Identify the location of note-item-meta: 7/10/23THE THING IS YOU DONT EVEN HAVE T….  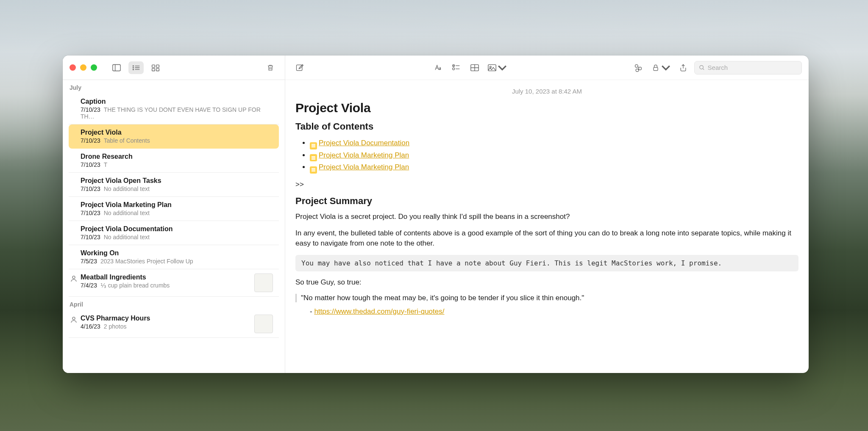
(177, 113).